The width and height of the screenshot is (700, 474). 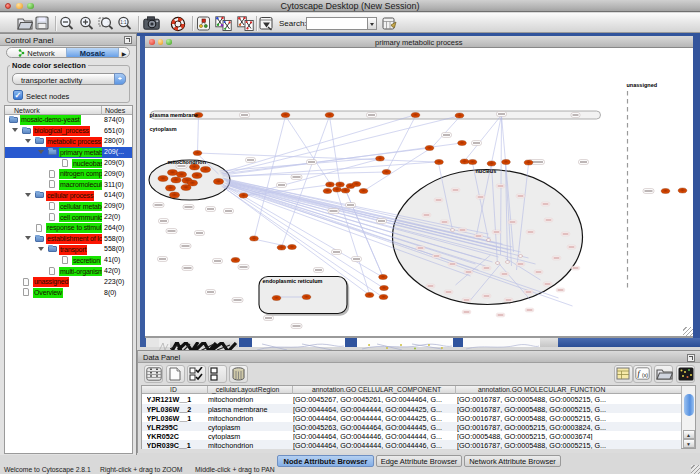 I want to click on svg-text: mitochondrion, so click(x=186, y=162).